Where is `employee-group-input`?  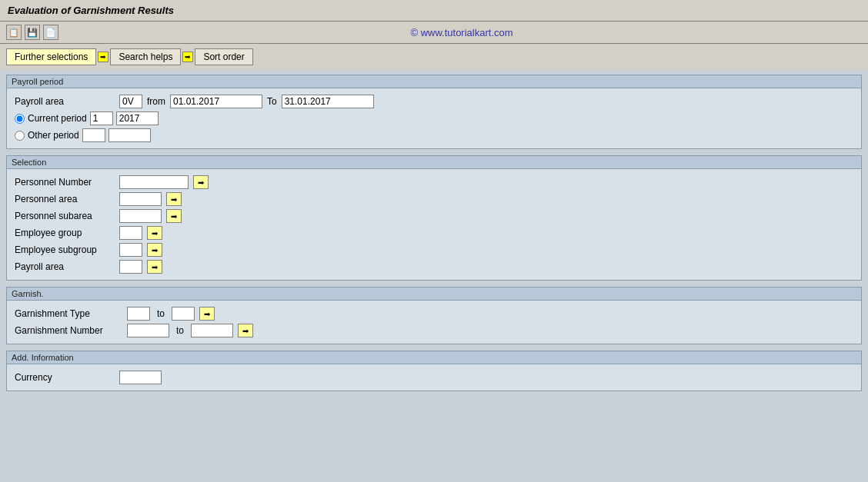 employee-group-input is located at coordinates (131, 233).